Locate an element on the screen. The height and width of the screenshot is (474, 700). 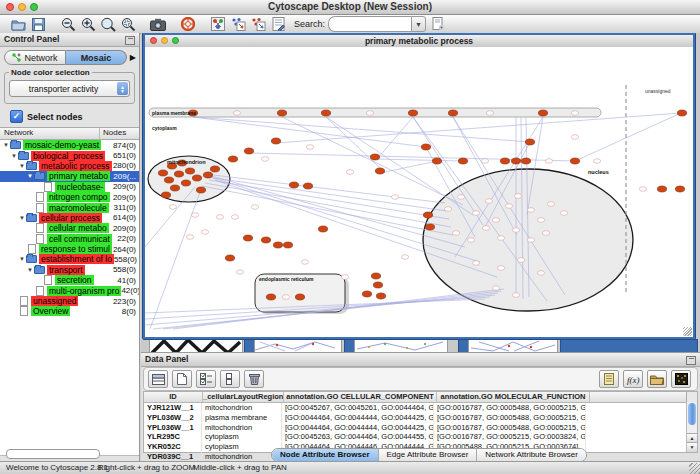
table-column-header: ID is located at coordinates (174, 397).